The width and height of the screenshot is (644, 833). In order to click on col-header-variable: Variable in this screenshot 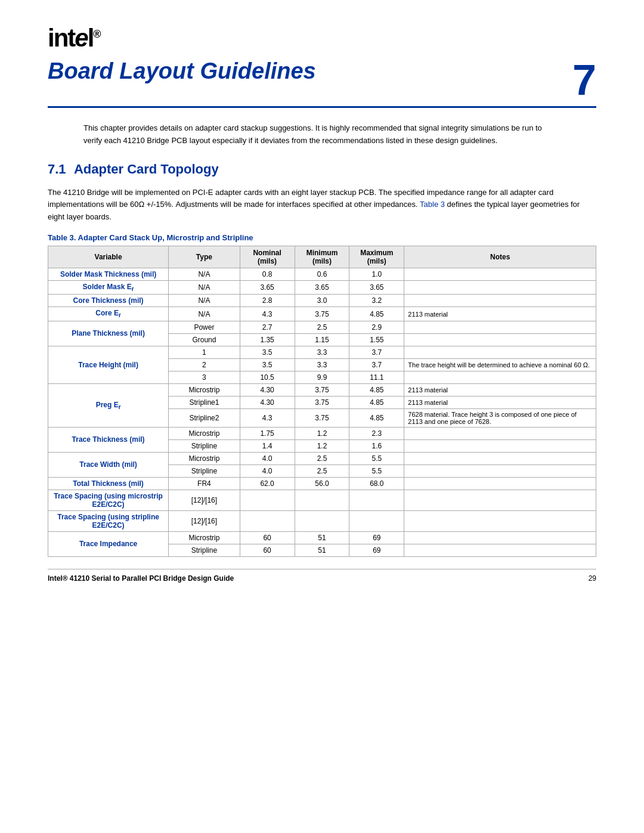, I will do `click(109, 256)`.